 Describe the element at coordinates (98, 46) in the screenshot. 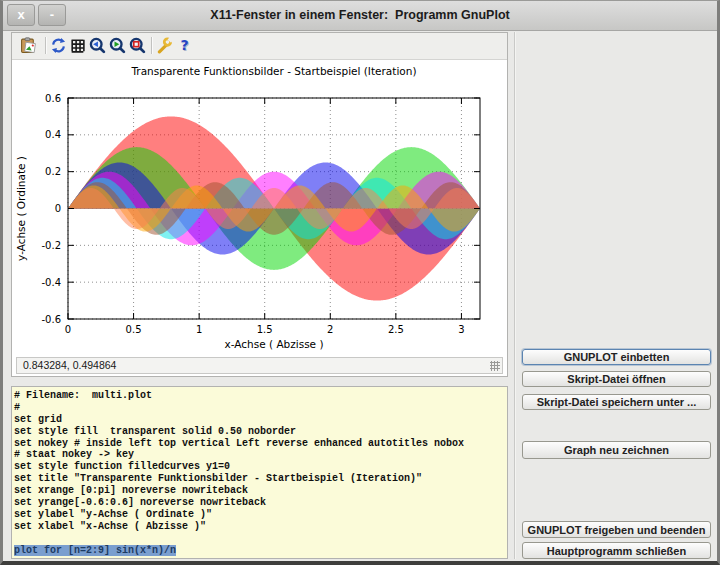

I see `zoom-previous-icon` at that location.